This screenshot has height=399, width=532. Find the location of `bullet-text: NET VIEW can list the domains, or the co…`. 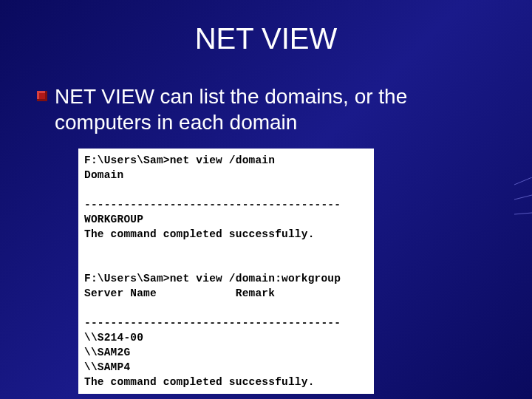

bullet-text: NET VIEW can list the domains, or the co… is located at coordinates (275, 109).